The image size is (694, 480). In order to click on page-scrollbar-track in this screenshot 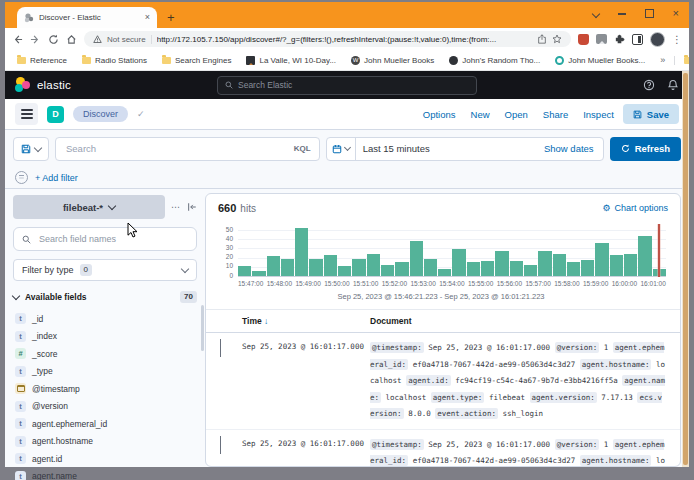, I will do `click(686, 269)`.